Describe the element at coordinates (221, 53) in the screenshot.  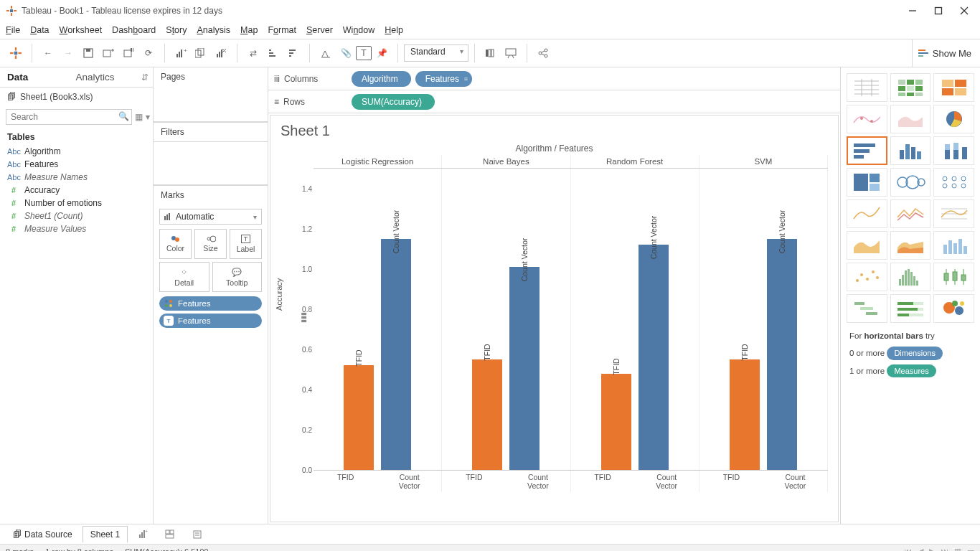
I see `clear-button` at that location.